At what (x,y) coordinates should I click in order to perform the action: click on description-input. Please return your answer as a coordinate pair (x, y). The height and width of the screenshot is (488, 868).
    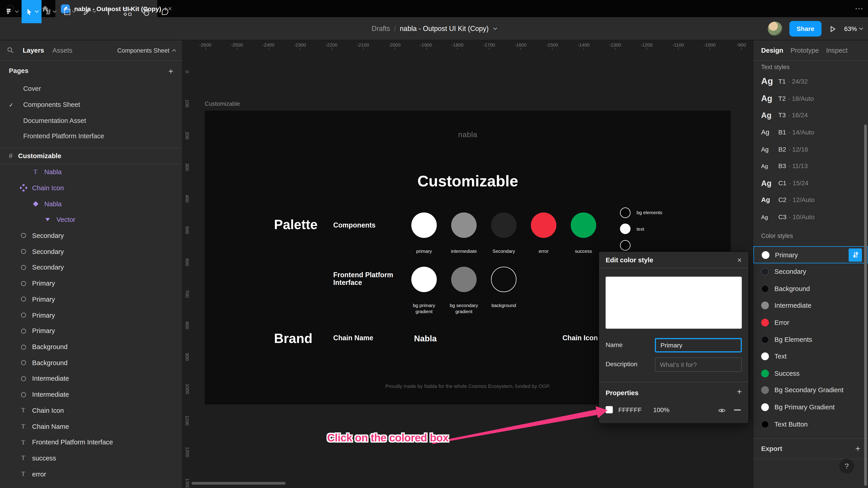
    Looking at the image, I should click on (698, 364).